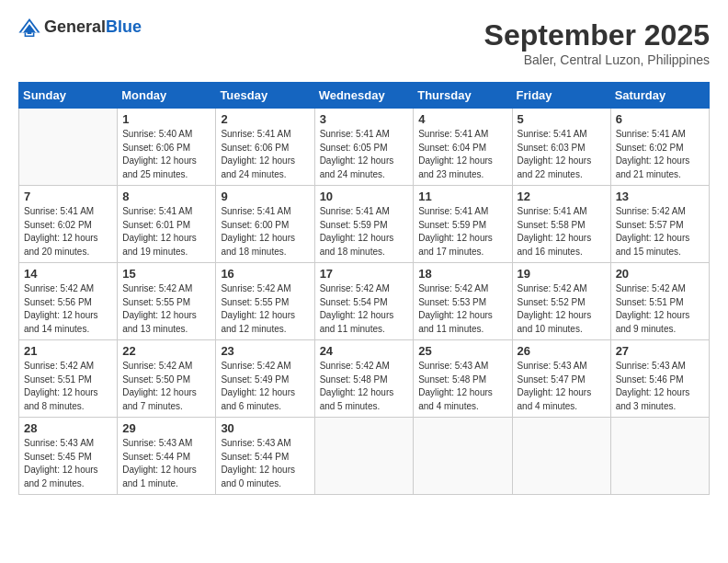  What do you see at coordinates (68, 456) in the screenshot?
I see `calendar-cell: 28Sunrise: 5:43 AM Sunset: 5:45 PM Dayli…` at bounding box center [68, 456].